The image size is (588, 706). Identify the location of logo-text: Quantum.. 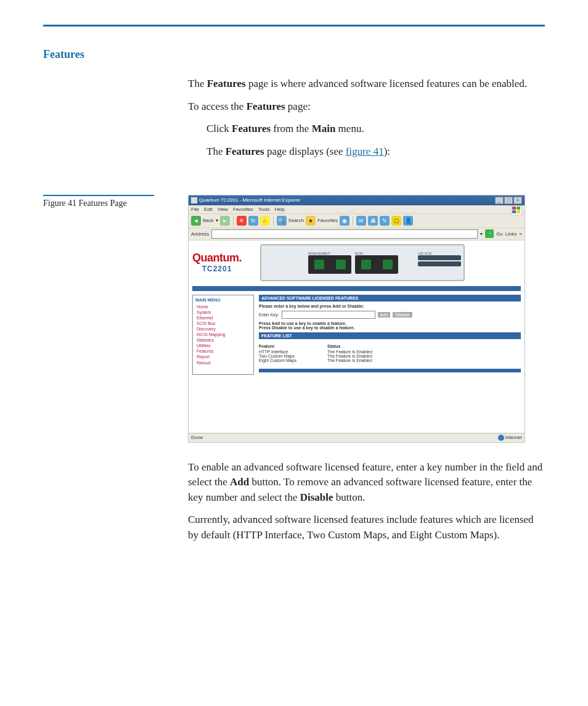
(217, 258).